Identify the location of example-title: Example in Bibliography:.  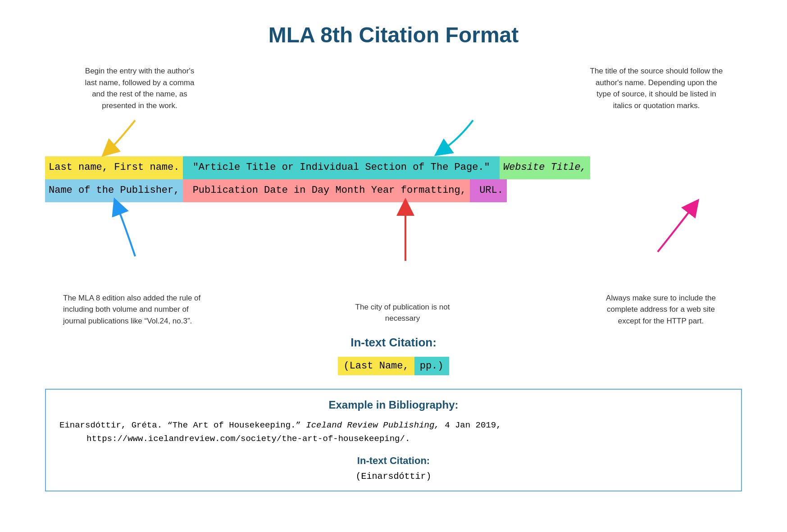
(394, 405).